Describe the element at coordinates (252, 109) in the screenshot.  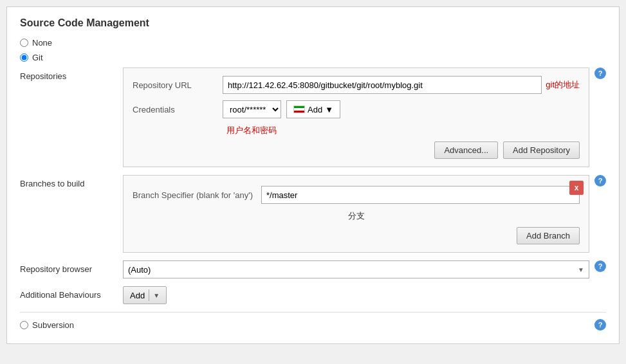
I see `credentials-select: root/******` at that location.